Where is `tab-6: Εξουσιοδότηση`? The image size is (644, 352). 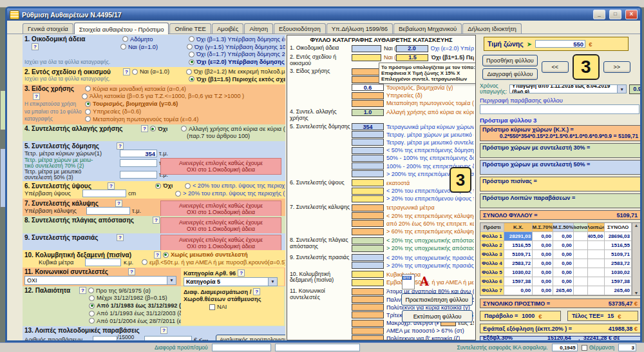 tab-6: Εξουσιοδότηση is located at coordinates (300, 28).